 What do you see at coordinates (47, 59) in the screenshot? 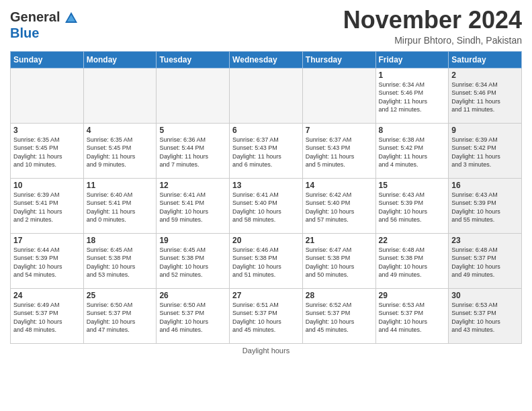
I see `weekday-header: Sunday` at bounding box center [47, 59].